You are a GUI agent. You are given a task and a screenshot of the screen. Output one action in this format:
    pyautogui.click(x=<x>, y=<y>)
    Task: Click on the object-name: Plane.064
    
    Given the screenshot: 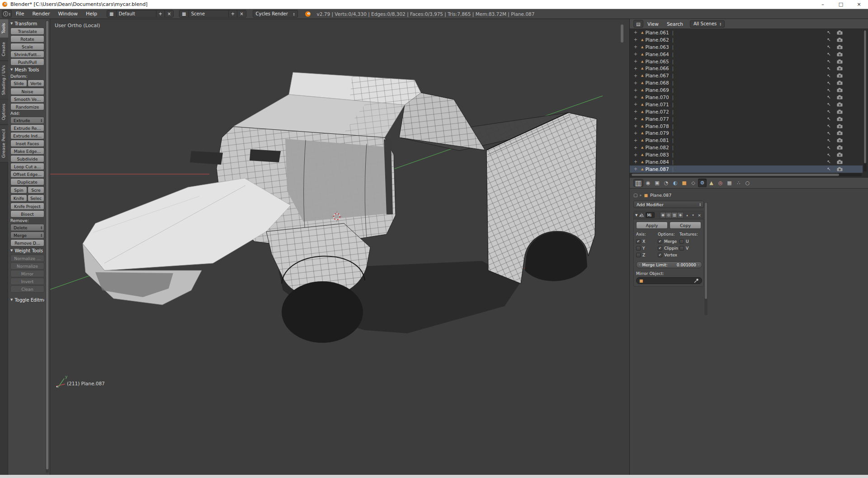 What is the action you would take?
    pyautogui.click(x=657, y=54)
    